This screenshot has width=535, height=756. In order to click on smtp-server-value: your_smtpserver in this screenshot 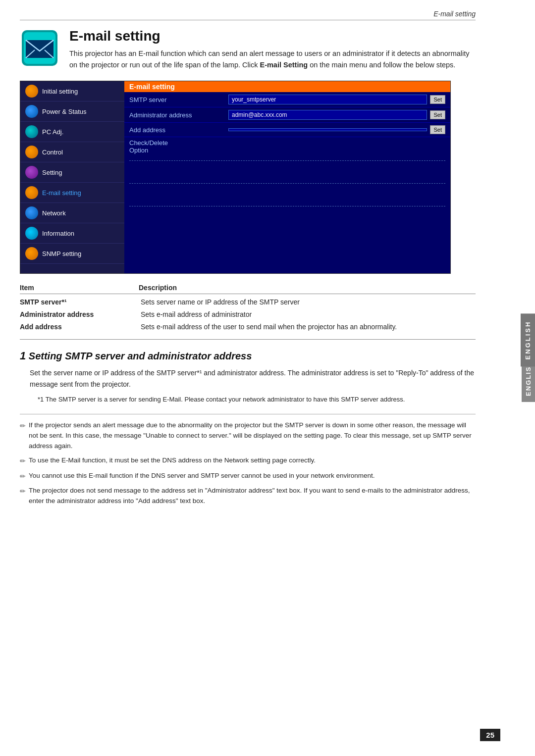, I will do `click(328, 100)`.